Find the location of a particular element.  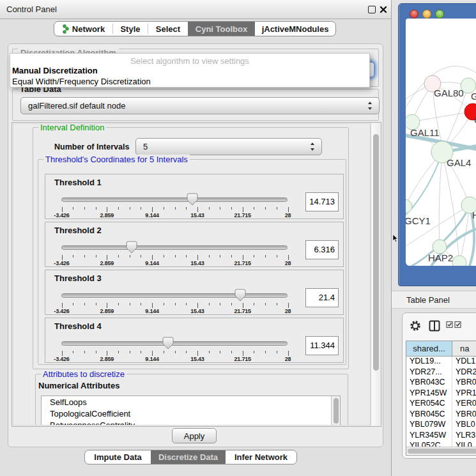

tab-cyni-toolbox: Cyni Toolbox is located at coordinates (221, 29).